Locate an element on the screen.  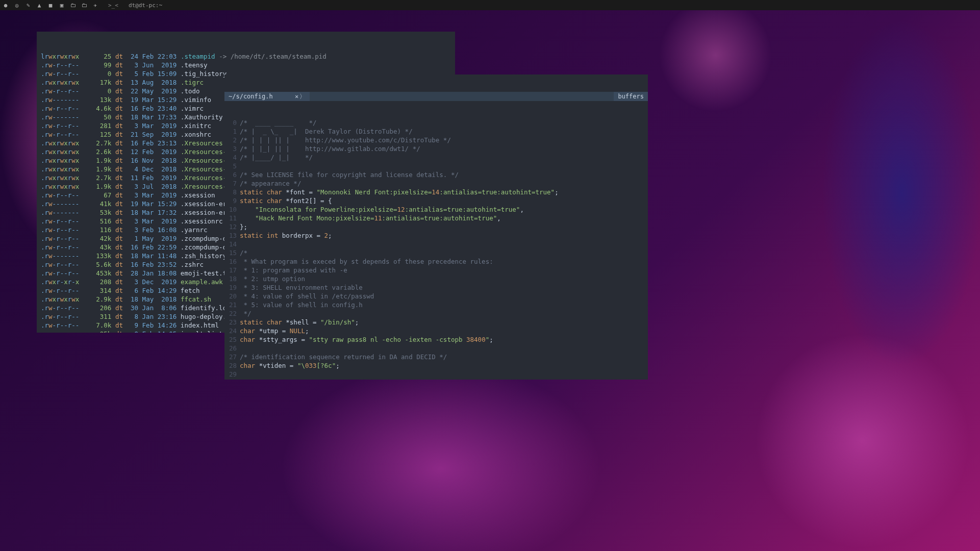
tray-icon: ▲ is located at coordinates (39, 5).